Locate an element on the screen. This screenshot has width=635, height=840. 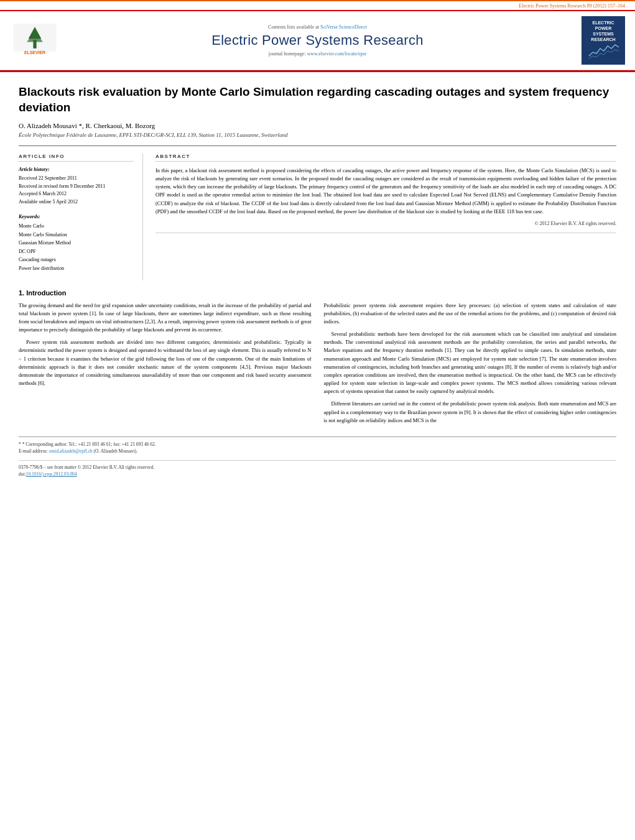
keyword-gmm: Gaussian Mixture Method is located at coordinates (76, 243).